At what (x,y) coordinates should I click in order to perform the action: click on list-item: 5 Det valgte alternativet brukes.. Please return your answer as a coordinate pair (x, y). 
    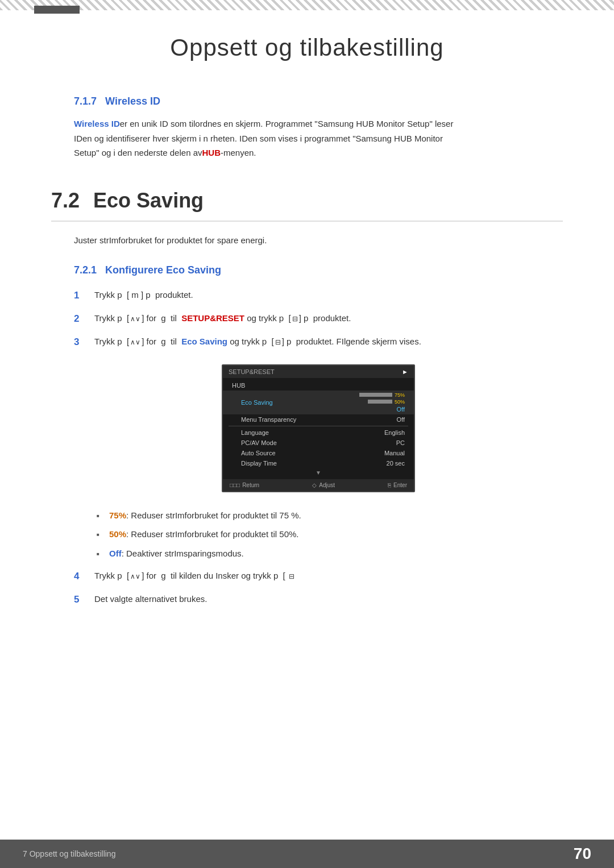
    Looking at the image, I should click on (318, 600).